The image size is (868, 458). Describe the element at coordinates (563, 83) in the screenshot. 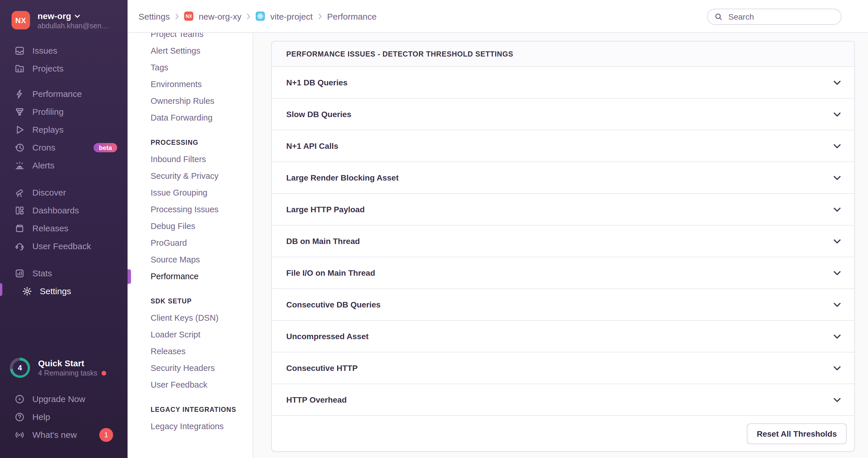

I see `detector-row-n1-db-queries: N+1 DB Queries` at that location.